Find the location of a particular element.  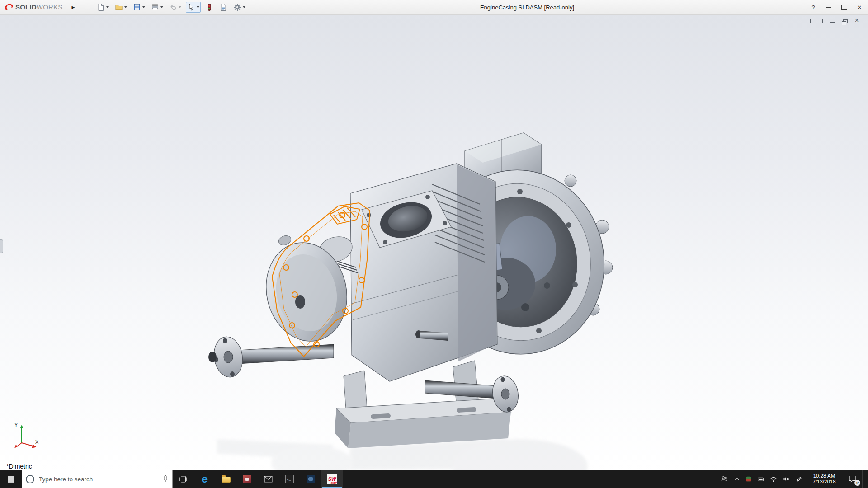

action-center-button: 2 is located at coordinates (853, 479).